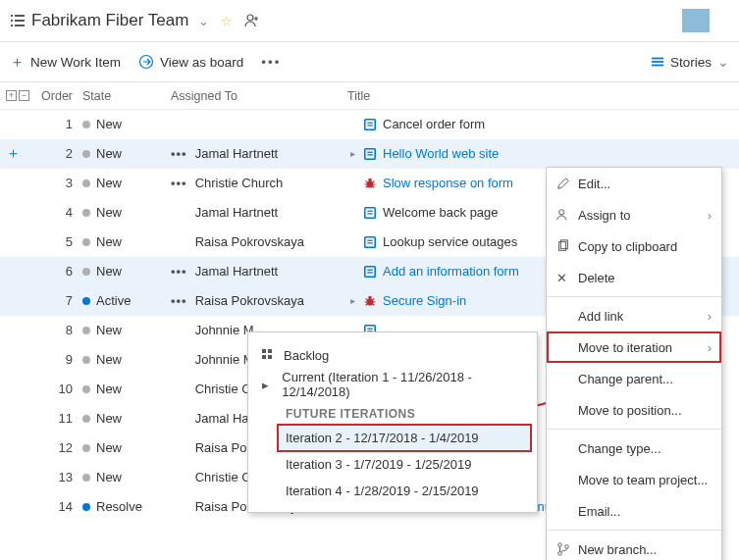 This screenshot has width=739, height=560. What do you see at coordinates (634, 410) in the screenshot?
I see `ctx-move-position: Move to position...` at bounding box center [634, 410].